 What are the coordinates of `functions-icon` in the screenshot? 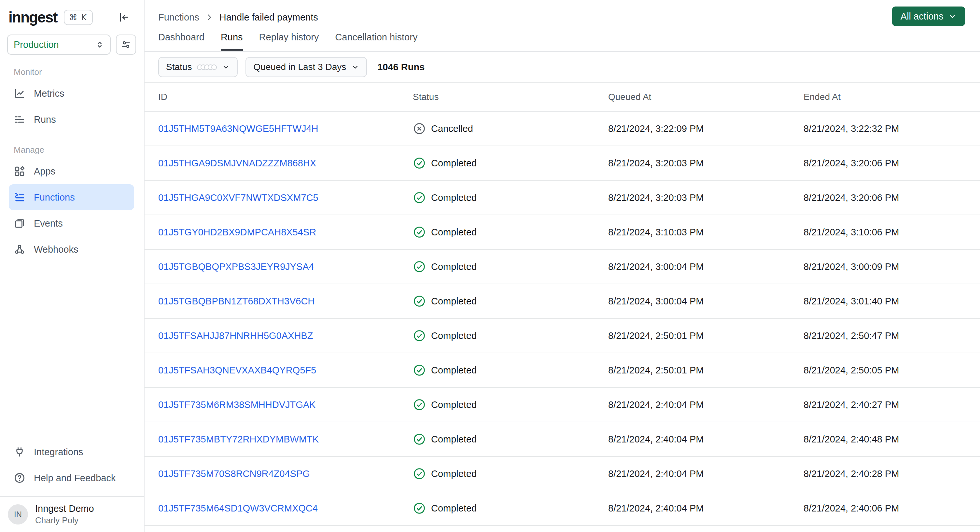 It's located at (20, 197).